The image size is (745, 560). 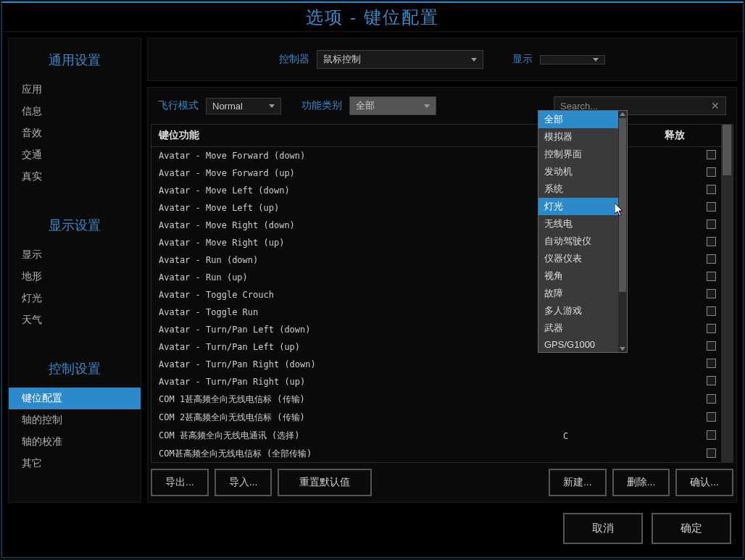 What do you see at coordinates (244, 482) in the screenshot?
I see `import-button: 导入...` at bounding box center [244, 482].